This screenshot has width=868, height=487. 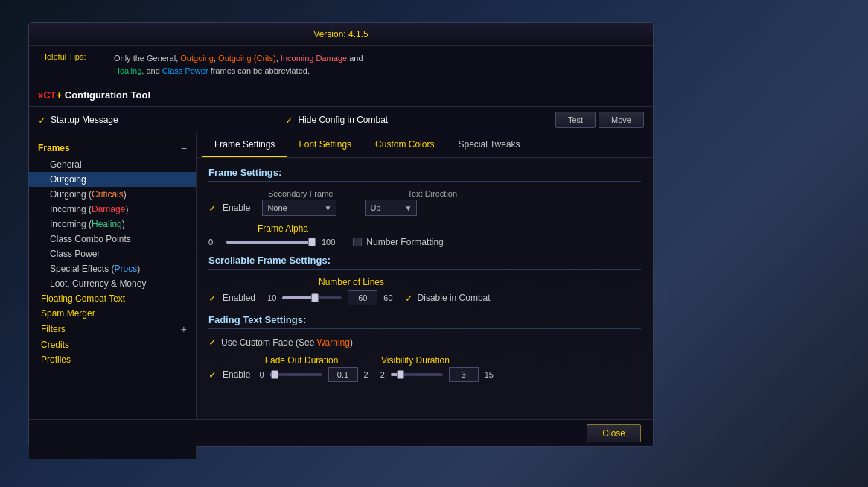 I want to click on special-effects-label: Special Effects (Procs), so click(x=95, y=269).